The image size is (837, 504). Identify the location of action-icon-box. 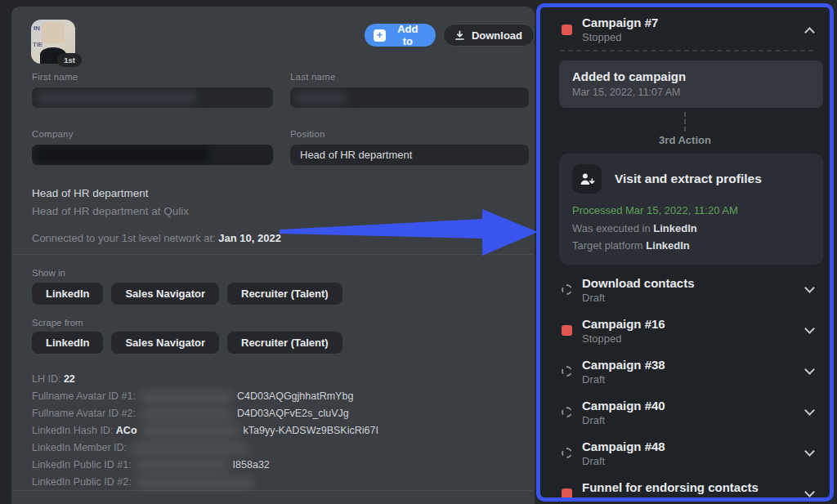
(587, 179).